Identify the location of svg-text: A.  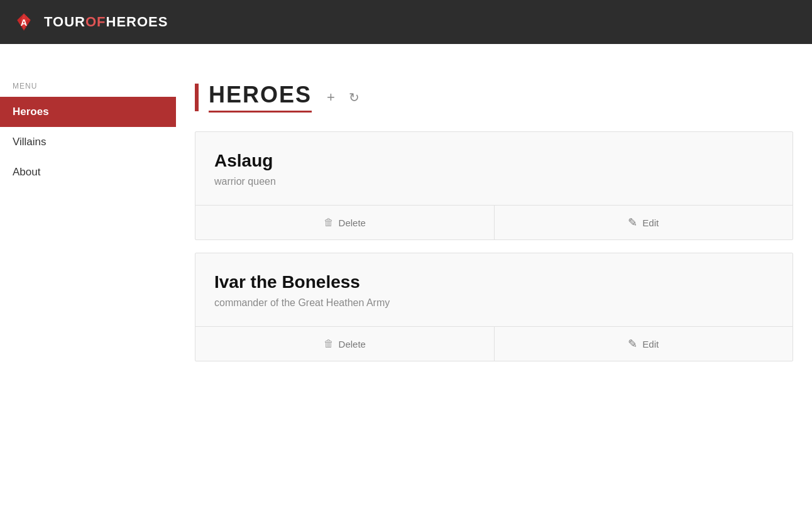
(24, 23).